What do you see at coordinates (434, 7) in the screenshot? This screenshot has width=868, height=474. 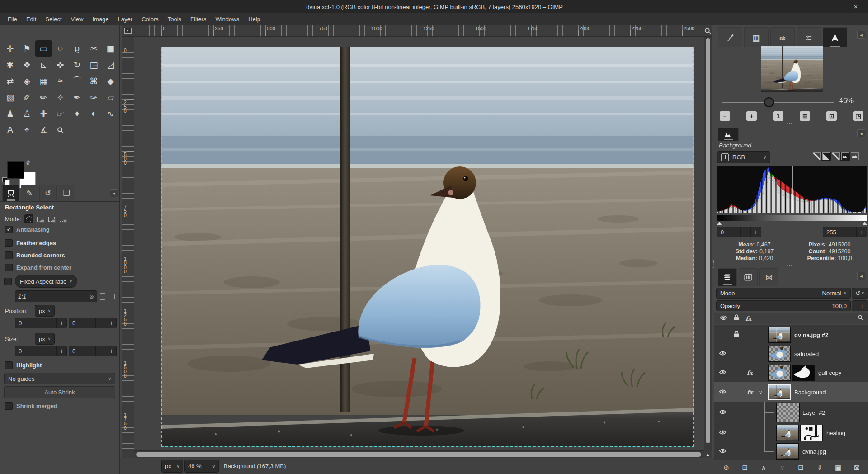 I see `title-bar: dvina.xcf-1.0 (RGB color 8-bit non-linea…` at bounding box center [434, 7].